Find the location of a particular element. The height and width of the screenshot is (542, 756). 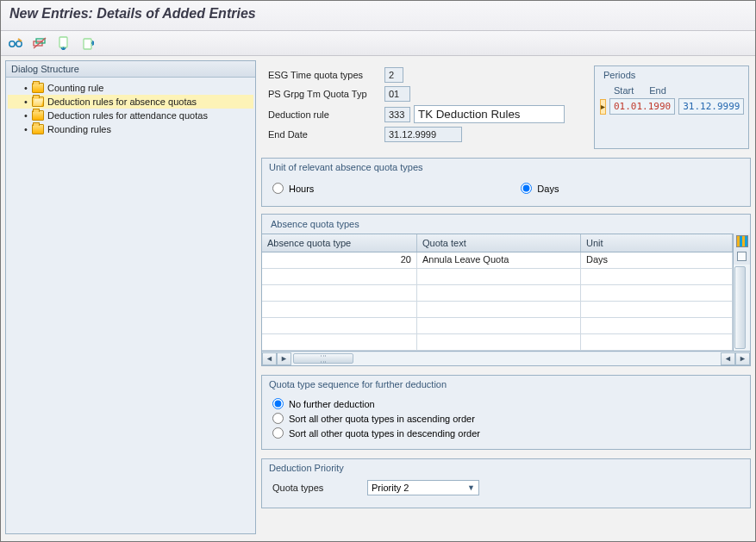

periods-start-label: Start is located at coordinates (624, 90).